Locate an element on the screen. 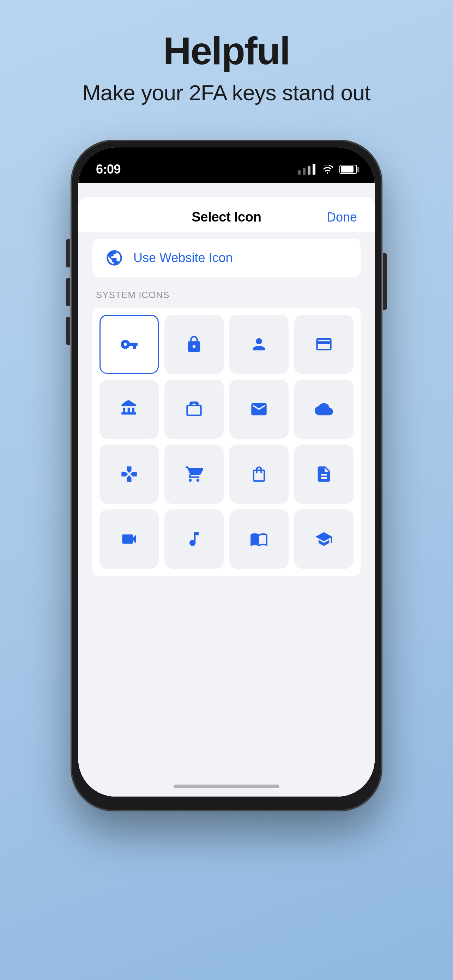  bag-icon-cell is located at coordinates (259, 474).